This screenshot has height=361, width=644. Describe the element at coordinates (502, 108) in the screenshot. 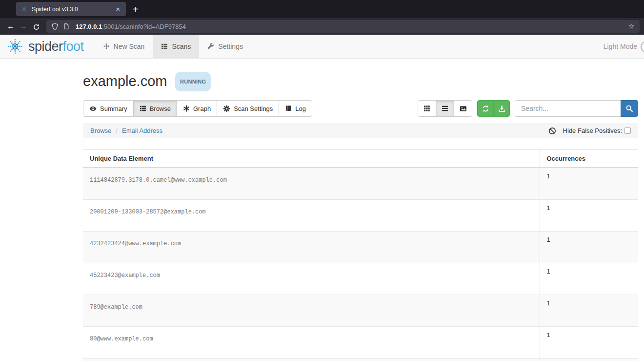

I see `download-icon` at that location.